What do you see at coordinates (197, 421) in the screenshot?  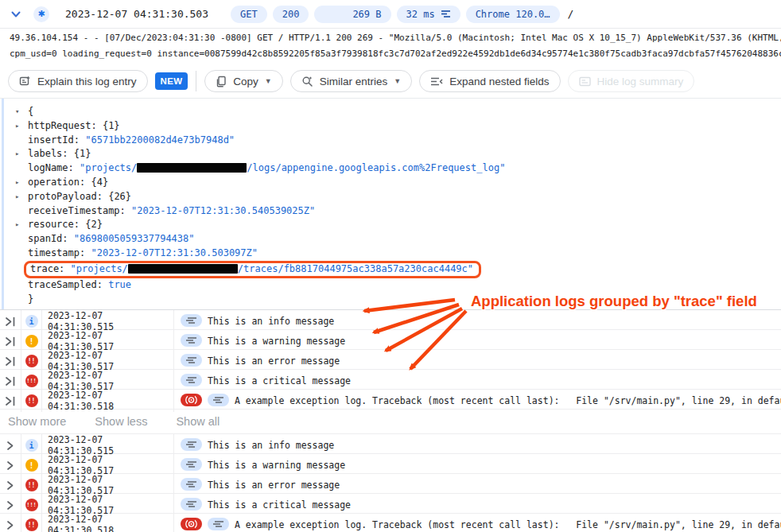 I see `show-all-link: Show all` at bounding box center [197, 421].